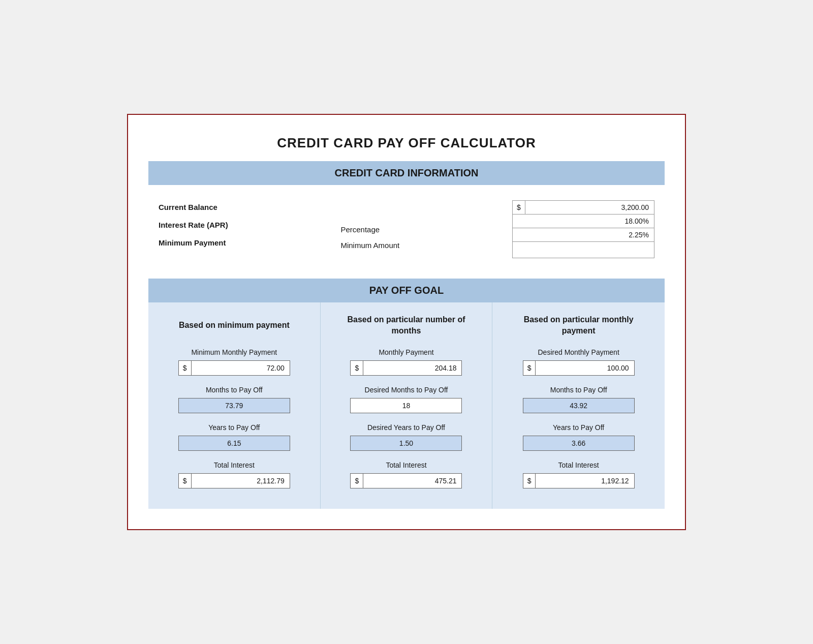 The width and height of the screenshot is (813, 644). I want to click on col2-months-group: Desired Months to Pay Off 18, so click(407, 400).